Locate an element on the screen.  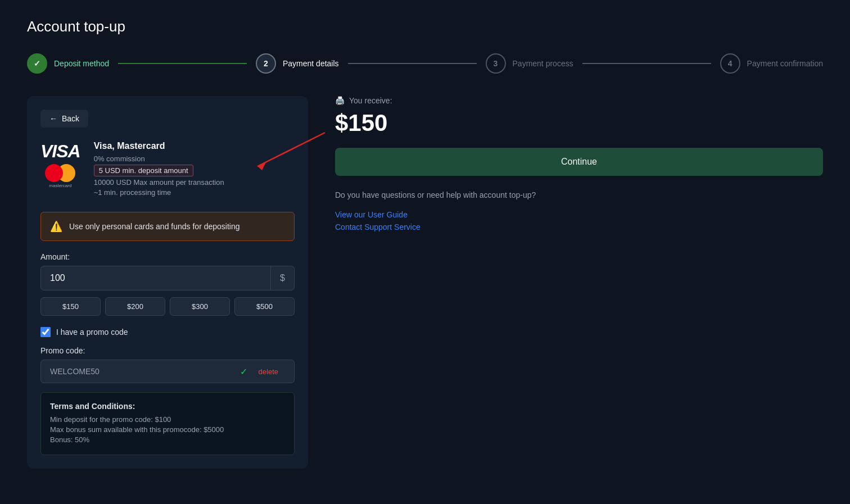
promo-label: Promo code: is located at coordinates (168, 351).